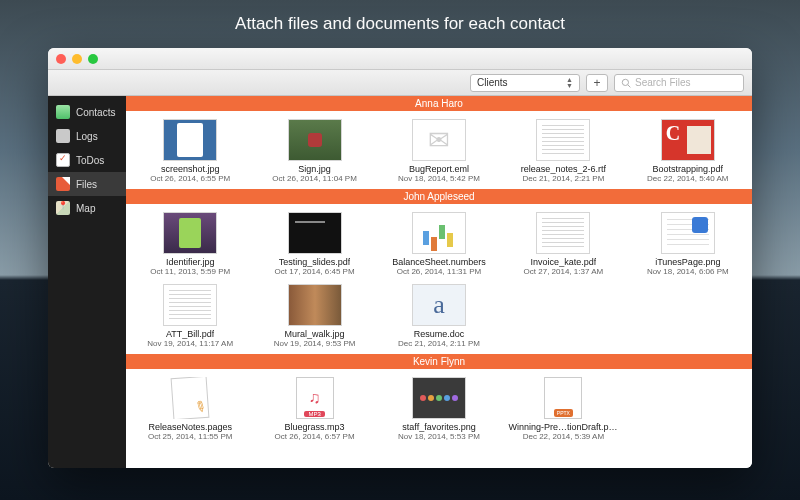 This screenshot has width=800, height=500. Describe the element at coordinates (77, 59) in the screenshot. I see `minimize-icon` at that location.